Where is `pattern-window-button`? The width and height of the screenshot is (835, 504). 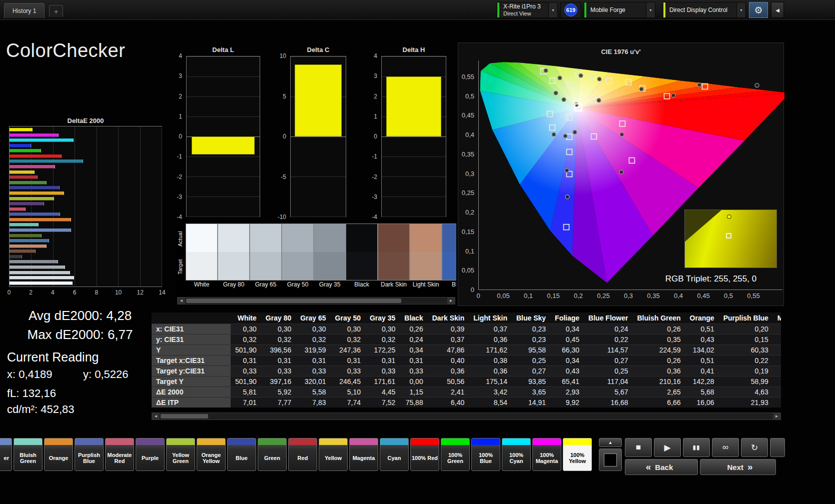 pattern-window-button is located at coordinates (610, 460).